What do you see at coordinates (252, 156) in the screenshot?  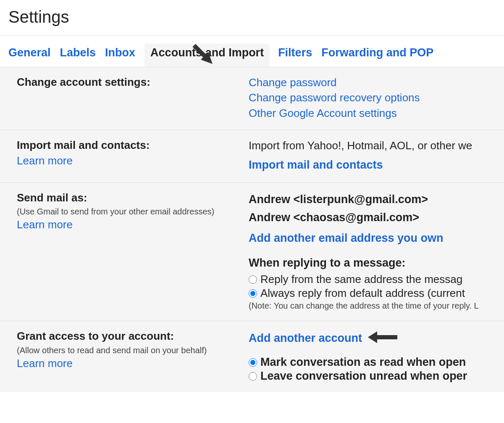 I see `section-import-mail: Import mail and contacts: Learn more Imp…` at bounding box center [252, 156].